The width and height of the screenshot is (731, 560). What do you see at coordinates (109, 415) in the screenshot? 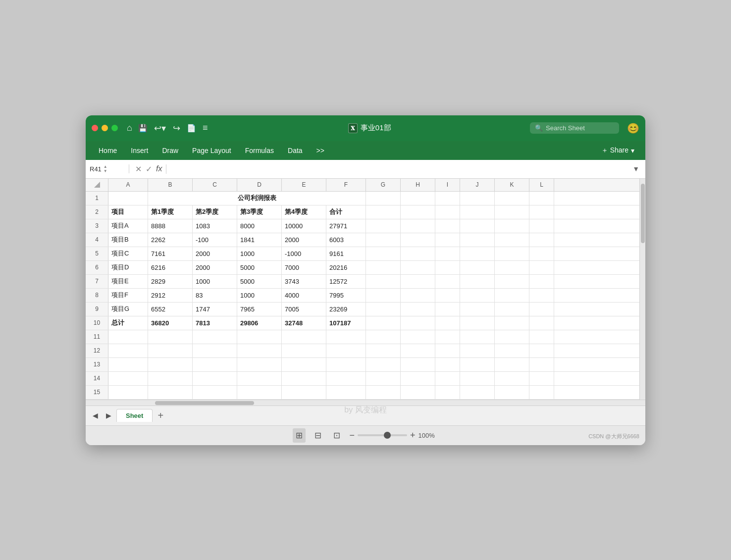
I see `sheet-nav-next: ▶` at bounding box center [109, 415].